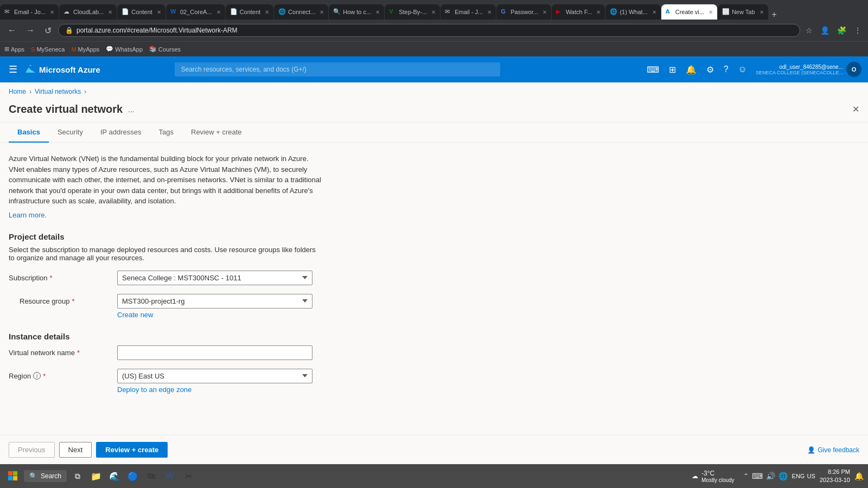 This screenshot has width=868, height=488. What do you see at coordinates (135, 314) in the screenshot?
I see `create-new-resource-group-link: Create new` at bounding box center [135, 314].